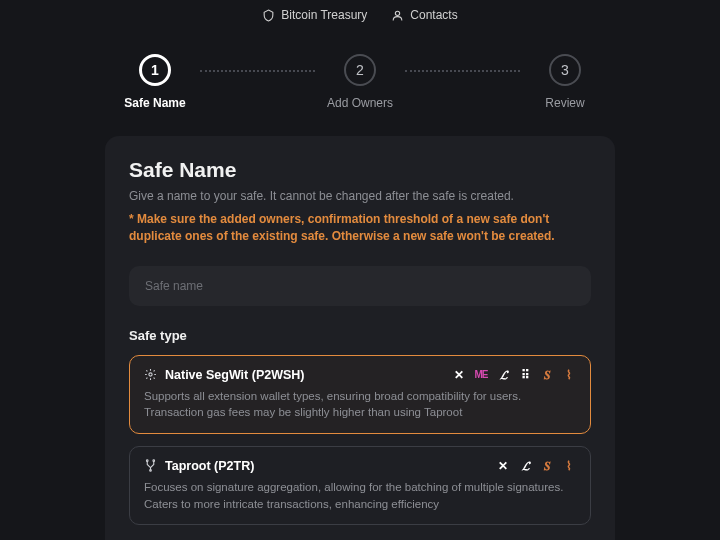 The width and height of the screenshot is (720, 540). What do you see at coordinates (150, 374) in the screenshot?
I see `gear-icon` at bounding box center [150, 374].